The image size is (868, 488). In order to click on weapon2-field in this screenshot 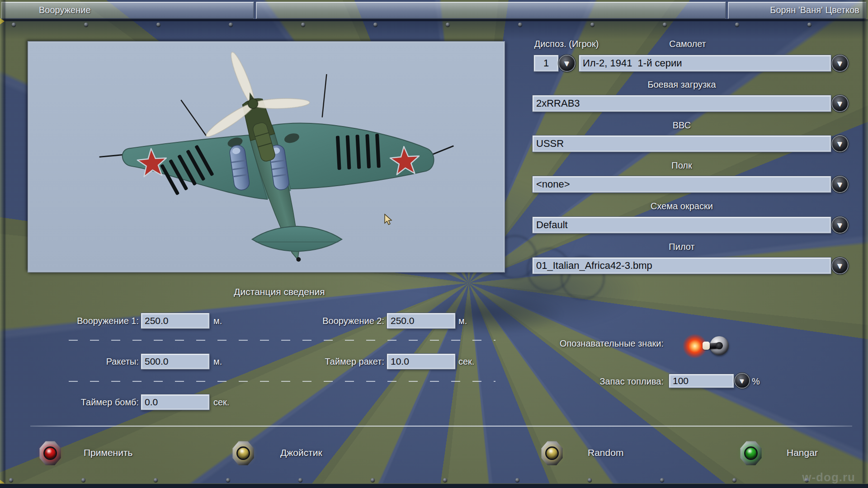, I will do `click(421, 321)`.